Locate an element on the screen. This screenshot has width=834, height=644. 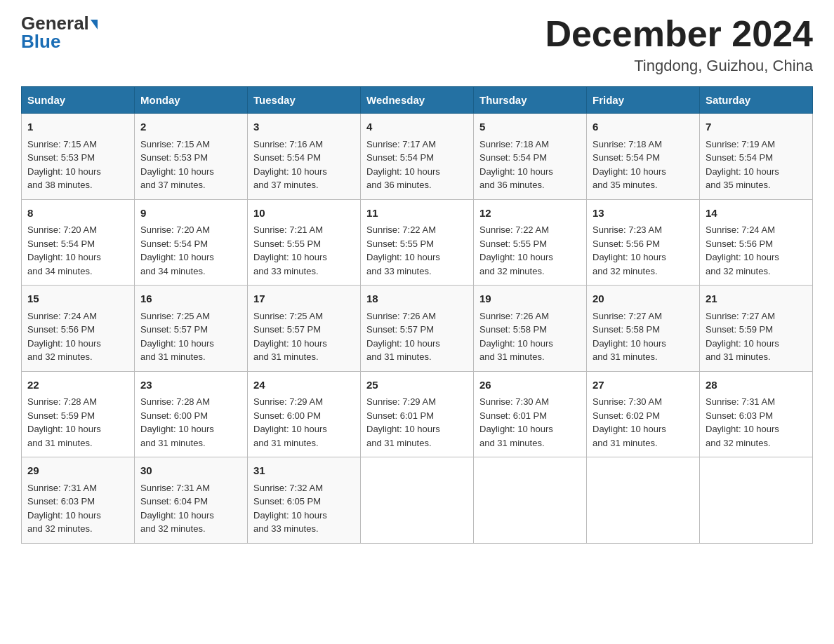
day-number: 10 is located at coordinates (304, 213).